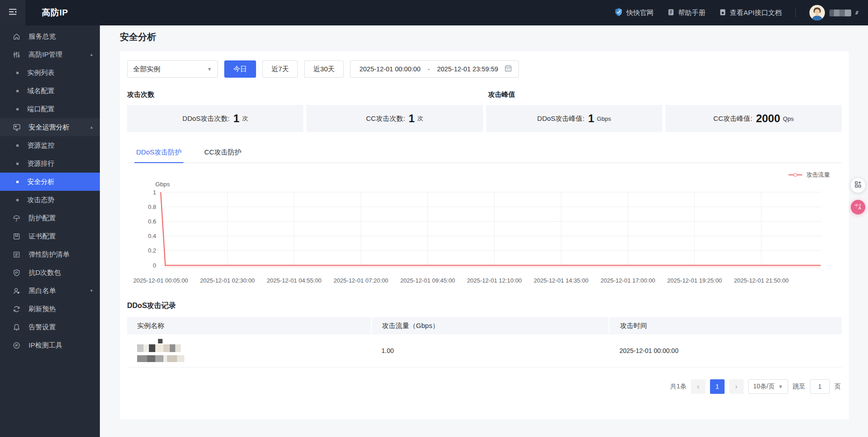 The height and width of the screenshot is (437, 868). I want to click on ddos-records-table: 实例名称攻击流量（Gbps）攻击时间 1.002025-12-01 00:00:…, so click(484, 343).